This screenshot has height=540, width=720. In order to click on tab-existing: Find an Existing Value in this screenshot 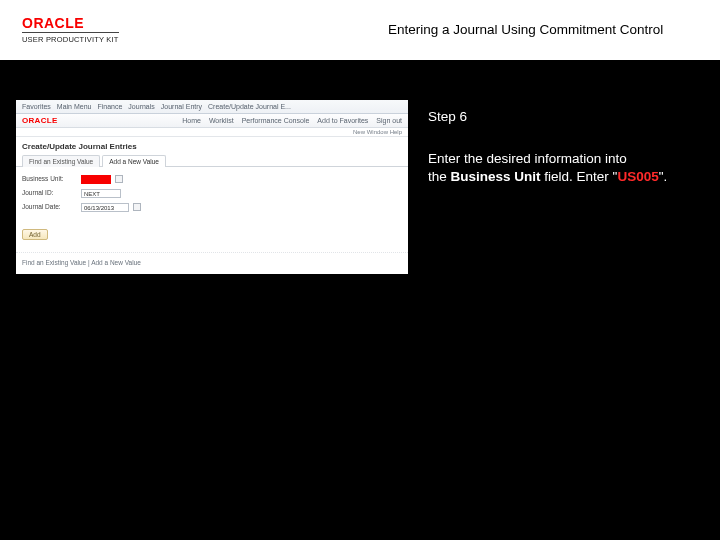, I will do `click(61, 161)`.